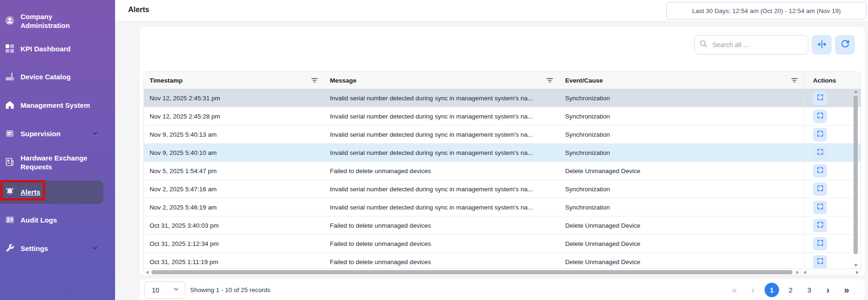 Image resolution: width=868 pixels, height=300 pixels. What do you see at coordinates (442, 80) in the screenshot?
I see `column-header-message: Message` at bounding box center [442, 80].